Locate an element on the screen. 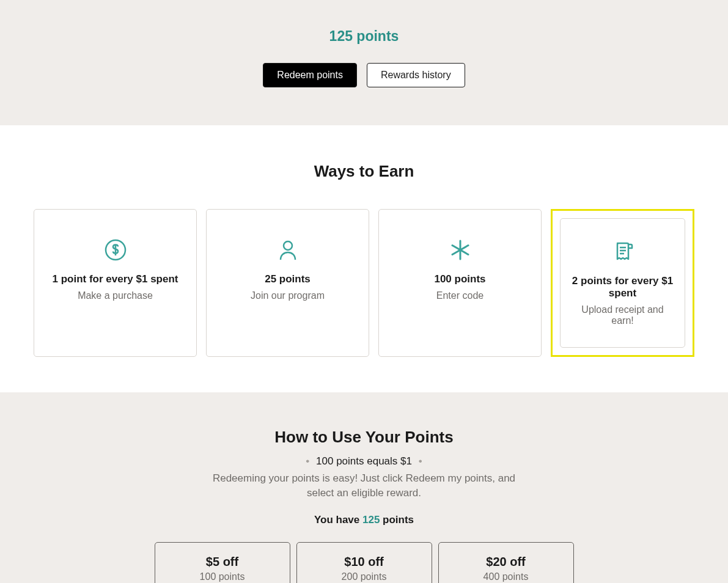 This screenshot has height=583, width=728. earn-card-subtitle: Make a purchase is located at coordinates (115, 296).